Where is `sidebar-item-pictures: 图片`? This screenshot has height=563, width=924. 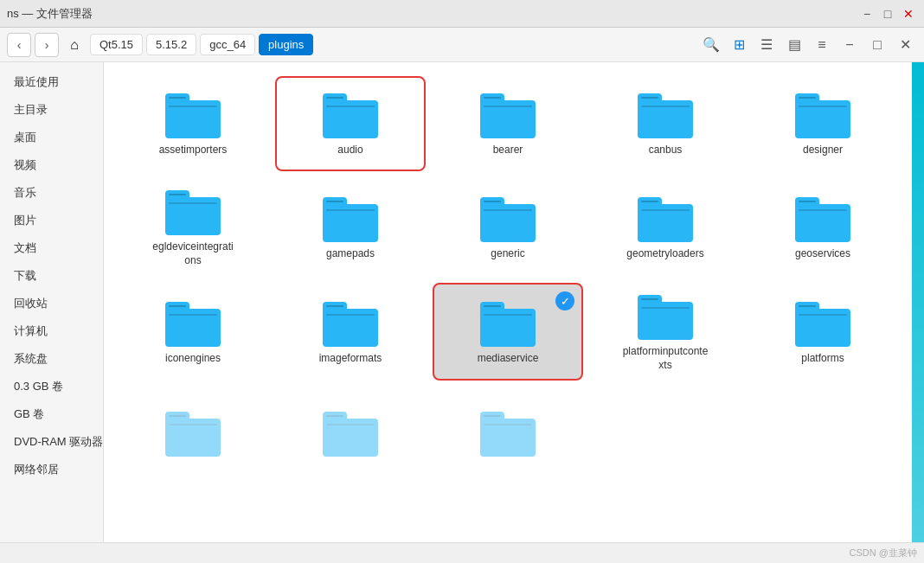
sidebar-item-pictures: 图片 is located at coordinates (52, 221).